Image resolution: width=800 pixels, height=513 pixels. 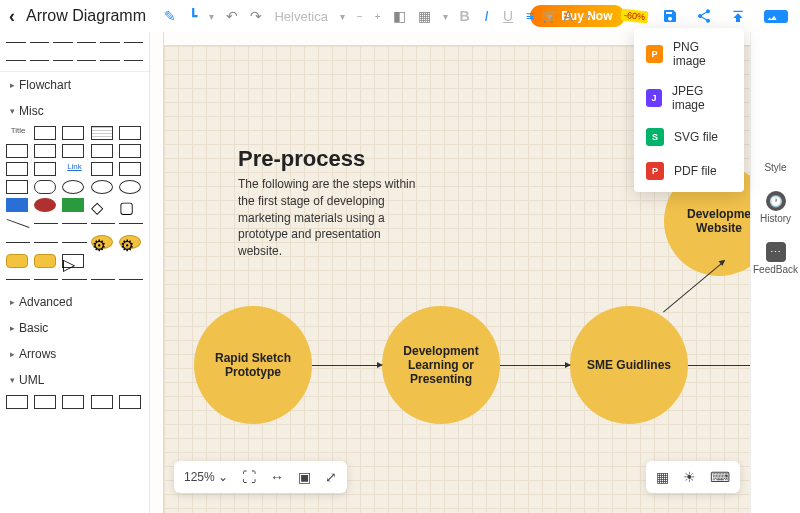 What do you see at coordinates (18, 133) in the screenshot?
I see `shape-title: Title` at bounding box center [18, 133].